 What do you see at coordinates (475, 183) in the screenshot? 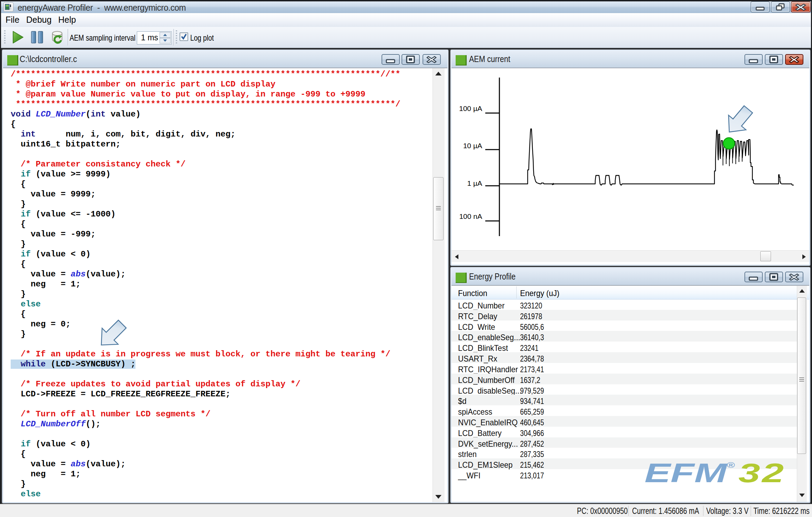
I see `svg-text: 1 µA` at bounding box center [475, 183].